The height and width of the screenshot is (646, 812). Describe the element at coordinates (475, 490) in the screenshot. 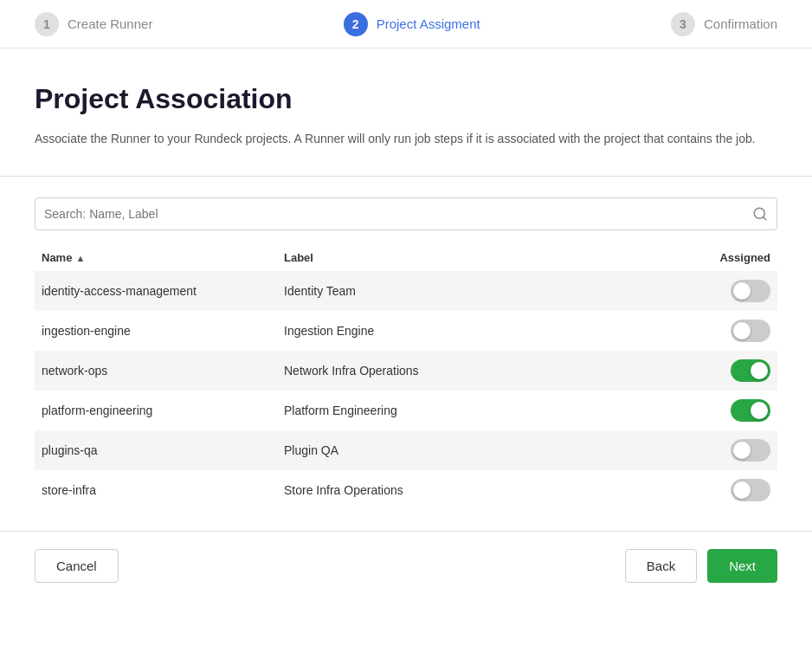

I see `row-label: Store Infra Operations` at that location.